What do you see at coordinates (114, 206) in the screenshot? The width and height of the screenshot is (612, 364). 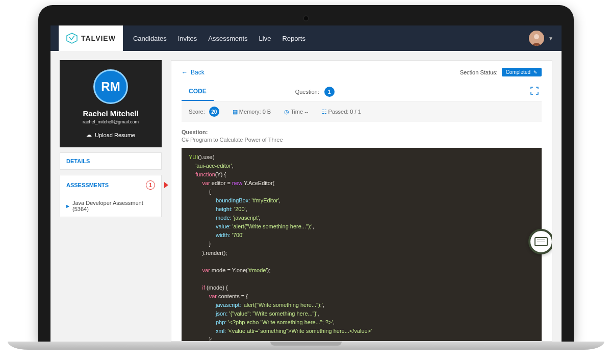 I see `assessment-item-label: Java Developer Assessment (5364)` at bounding box center [114, 206].